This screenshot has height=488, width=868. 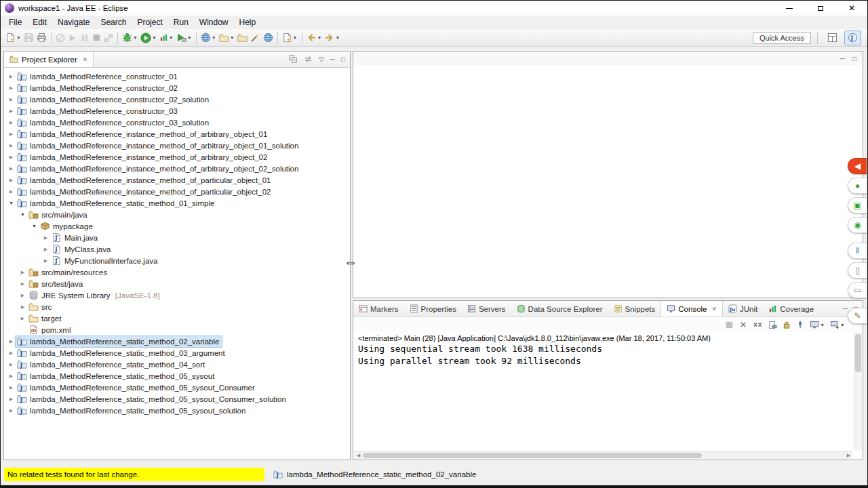 I want to click on tree-item: ▶Jlambda_MethodReference_constructor_01, so click(x=177, y=76).